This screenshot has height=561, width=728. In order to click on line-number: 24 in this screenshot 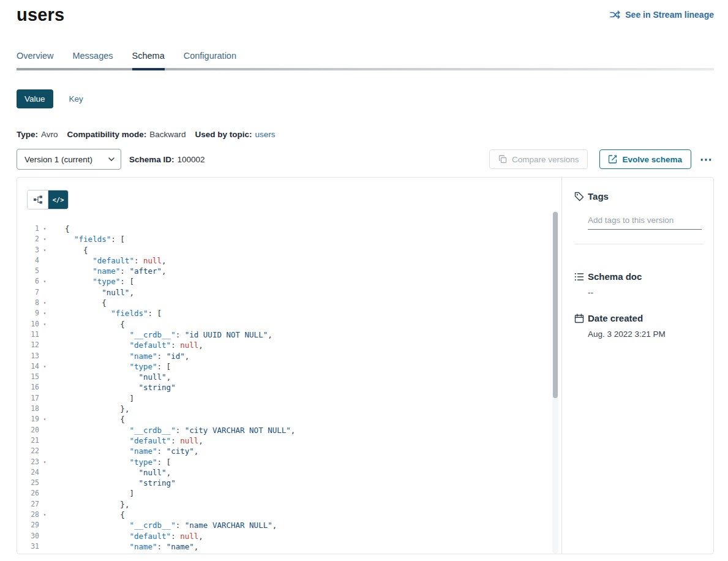, I will do `click(28, 473)`.